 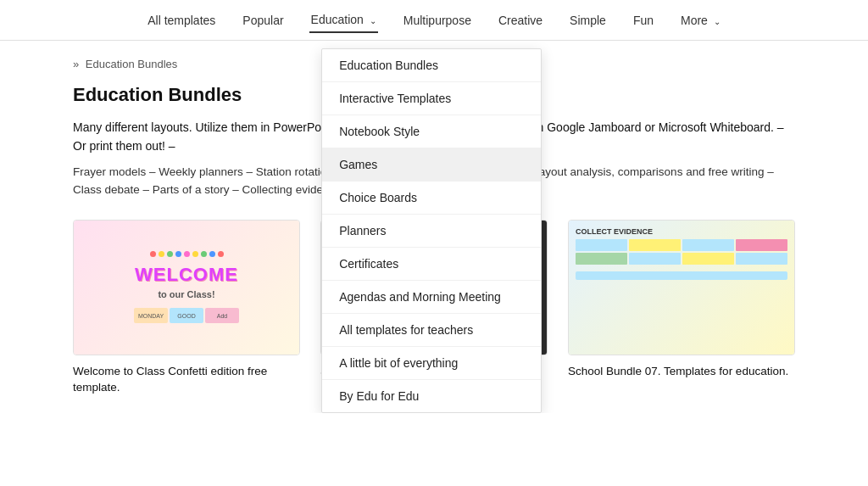 I want to click on main-nav: All templates Popular Education ⌄ Educat…, so click(x=434, y=20).